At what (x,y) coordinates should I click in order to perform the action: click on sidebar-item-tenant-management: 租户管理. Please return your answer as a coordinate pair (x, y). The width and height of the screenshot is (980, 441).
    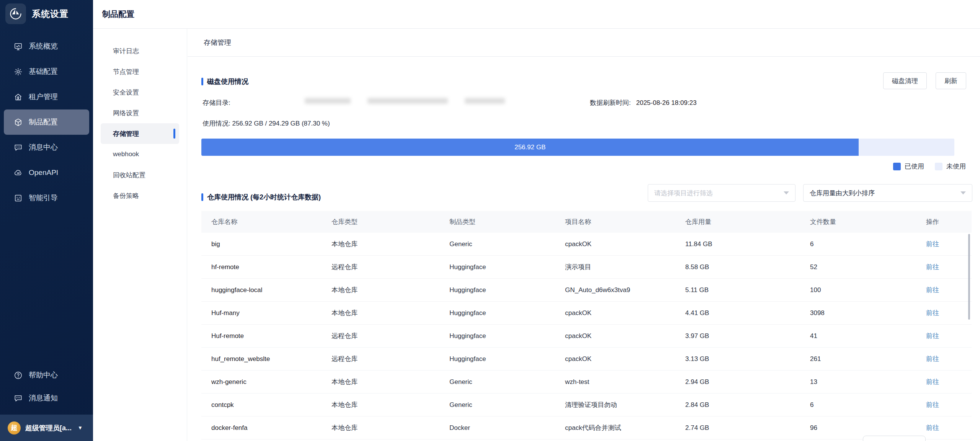
    Looking at the image, I should click on (47, 97).